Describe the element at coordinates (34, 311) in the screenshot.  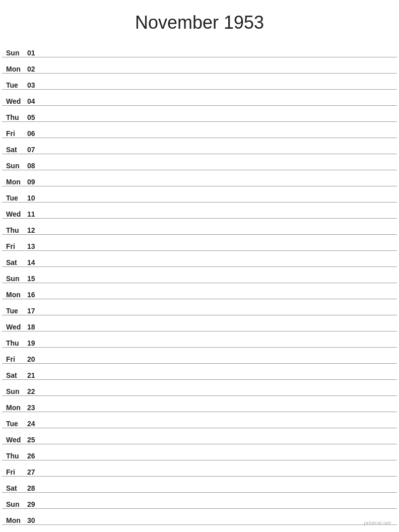
I see `day-number: 17` at that location.